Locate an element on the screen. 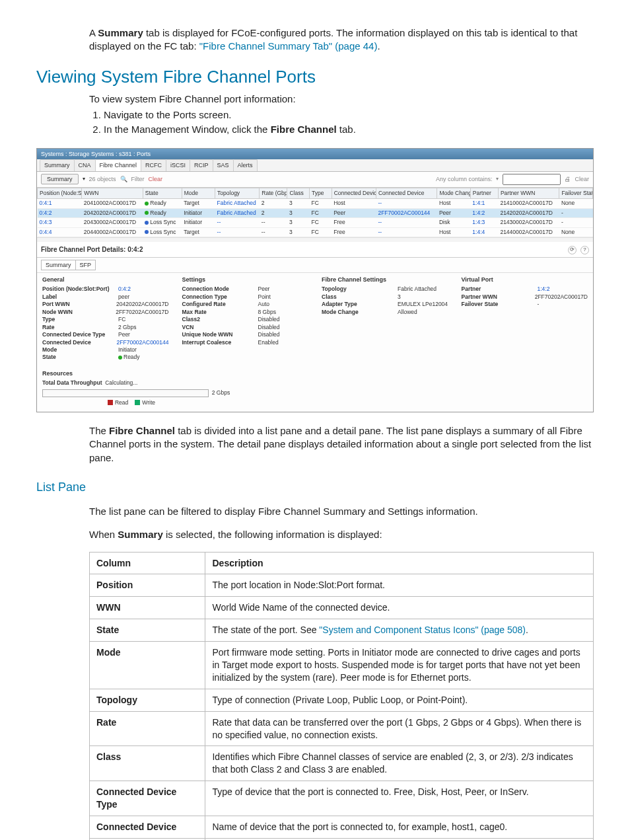 The width and height of the screenshot is (630, 840). kv-key: Connected Device Type is located at coordinates (81, 334).